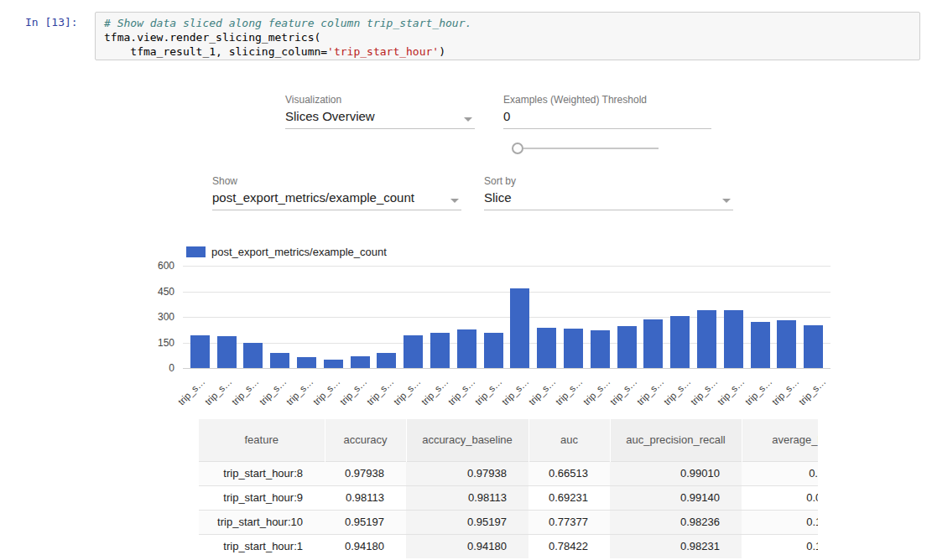 The width and height of the screenshot is (932, 560). What do you see at coordinates (196, 251) in the screenshot?
I see `legend-swatch` at bounding box center [196, 251].